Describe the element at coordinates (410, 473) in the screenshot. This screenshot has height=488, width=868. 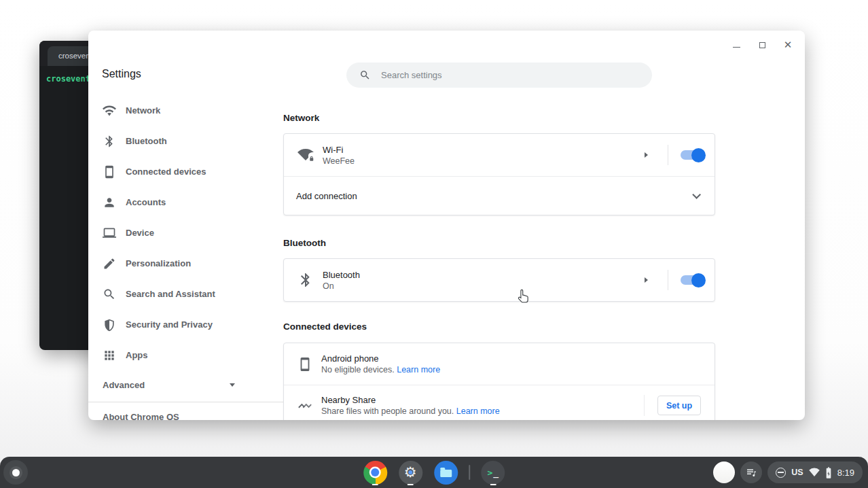
I see `settings-gear-icon: ⚙` at that location.